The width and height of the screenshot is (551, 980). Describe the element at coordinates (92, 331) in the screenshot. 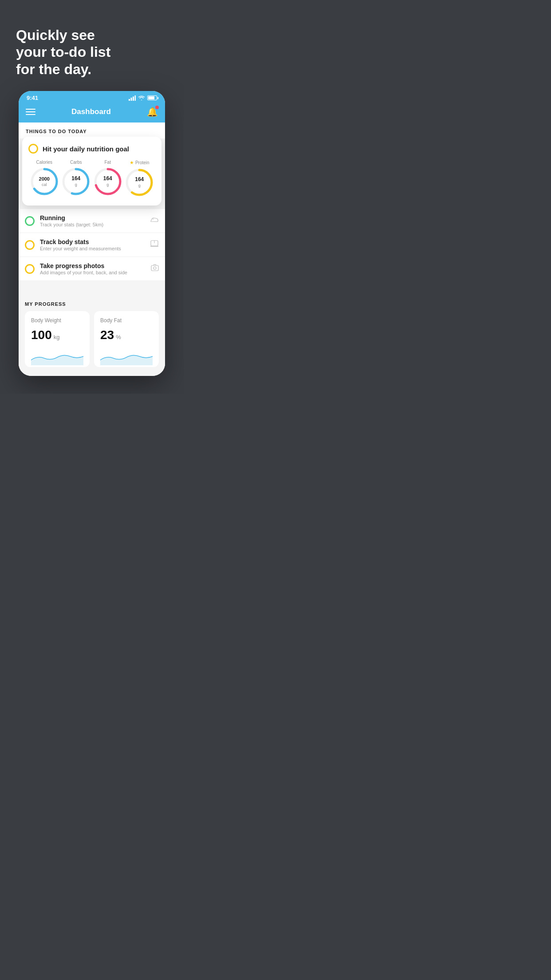

I see `progress-section: MY PROGRESS Body Weight 100 kg Body Fat …` at that location.